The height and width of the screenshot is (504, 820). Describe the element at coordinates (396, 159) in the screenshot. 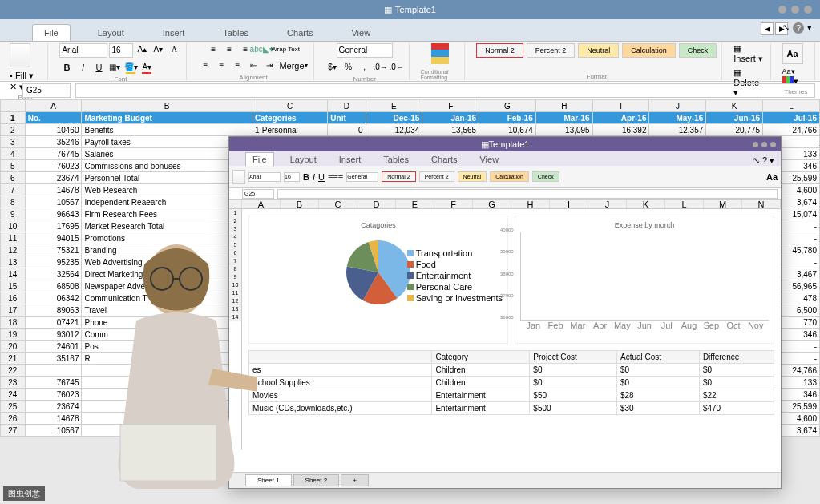

I see `sub-tab-tables: Tables` at that location.